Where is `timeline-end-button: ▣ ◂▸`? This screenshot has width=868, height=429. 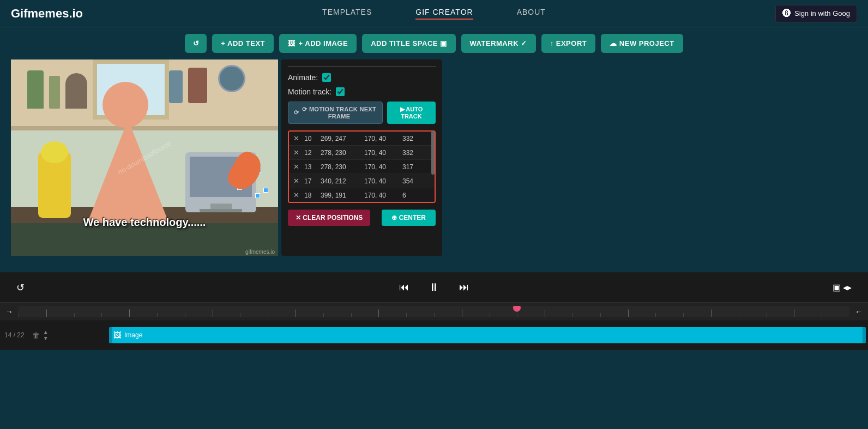
timeline-end-button: ▣ ◂▸ is located at coordinates (842, 287).